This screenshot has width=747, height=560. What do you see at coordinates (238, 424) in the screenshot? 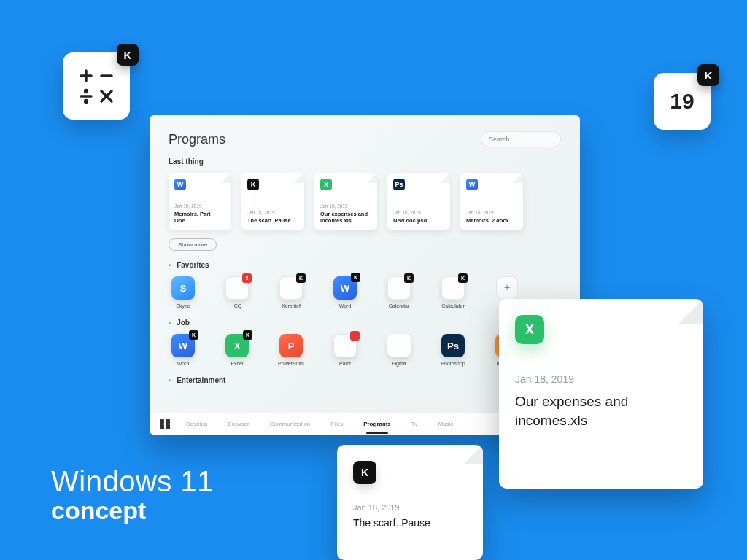
I see `taskbar-tab-browser: Browser` at bounding box center [238, 424].